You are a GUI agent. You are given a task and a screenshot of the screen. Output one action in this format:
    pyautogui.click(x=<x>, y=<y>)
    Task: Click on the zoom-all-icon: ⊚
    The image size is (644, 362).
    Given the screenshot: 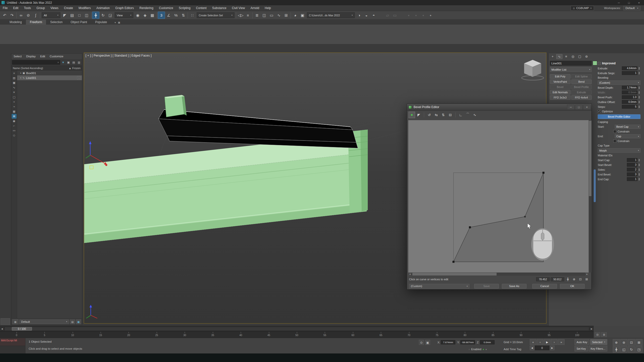 What is the action you would take?
    pyautogui.click(x=624, y=342)
    